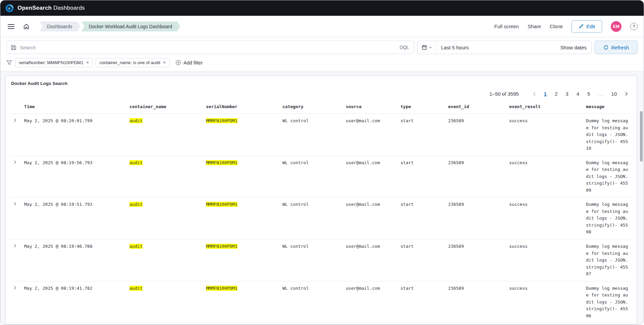  What do you see at coordinates (320, 302) in the screenshot?
I see `table-row: May 2, 2025 @ 08:19:41.782auditMMMFN100P…` at bounding box center [320, 302].